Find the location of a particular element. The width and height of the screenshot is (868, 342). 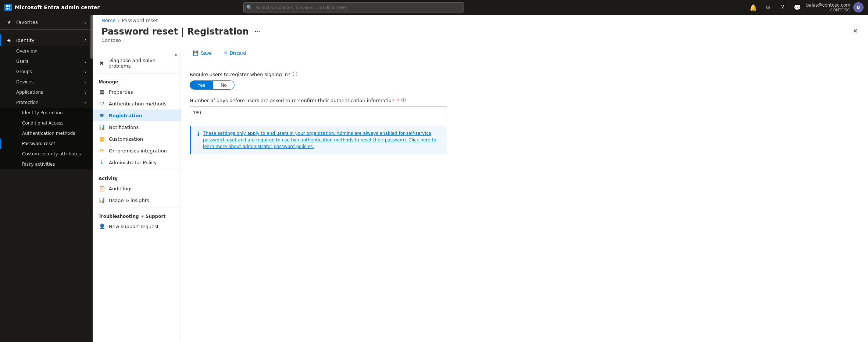

nav-item-audit-logs: 📋 Audit logs is located at coordinates (137, 188).